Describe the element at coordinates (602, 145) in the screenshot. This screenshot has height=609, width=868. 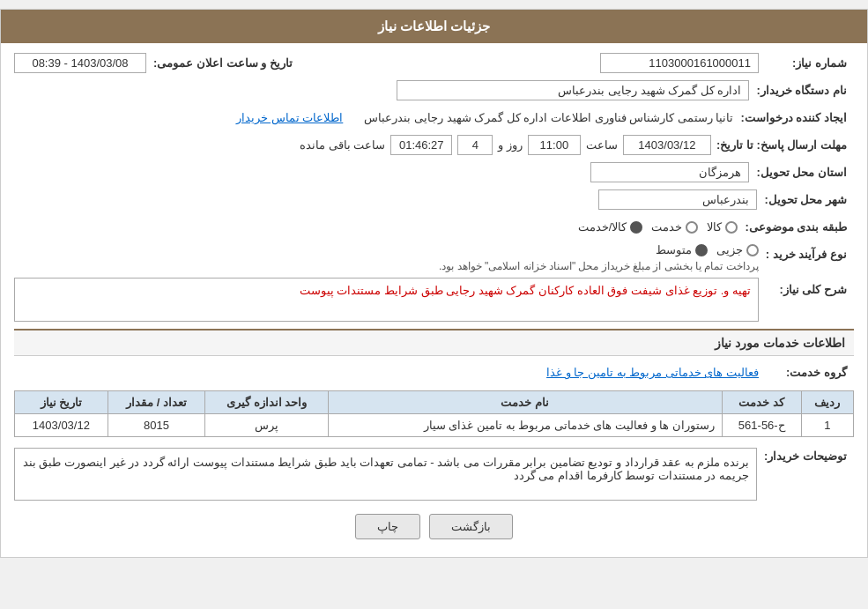
I see `deadline-time-label: ساعت` at that location.